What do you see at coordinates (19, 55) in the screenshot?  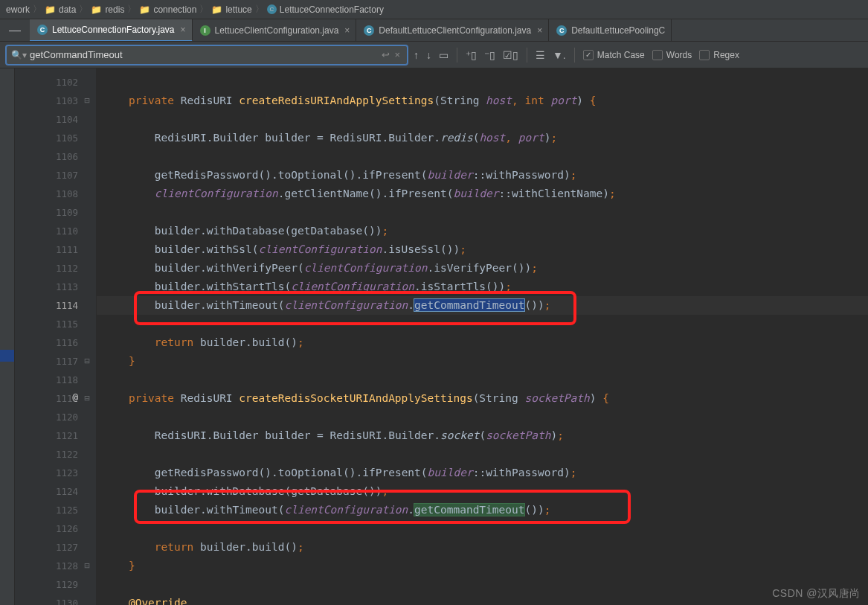 I see `search-icon: 🔍▾` at bounding box center [19, 55].